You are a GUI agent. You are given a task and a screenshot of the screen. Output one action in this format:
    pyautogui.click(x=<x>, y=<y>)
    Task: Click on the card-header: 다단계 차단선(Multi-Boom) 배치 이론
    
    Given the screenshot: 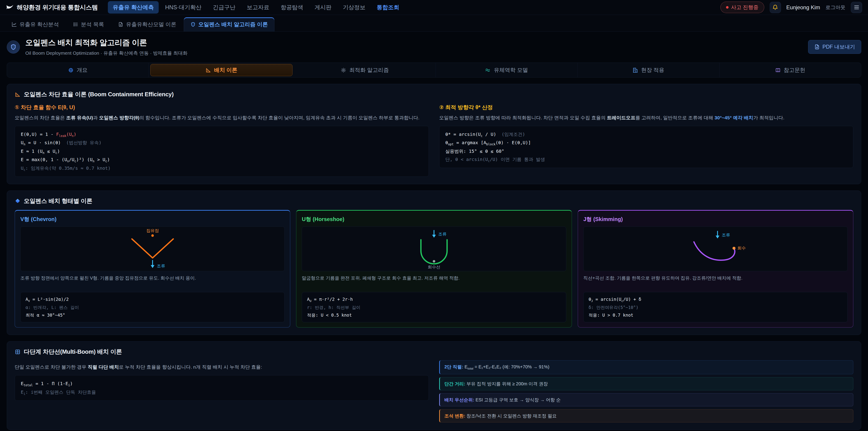 What is the action you would take?
    pyautogui.click(x=434, y=352)
    